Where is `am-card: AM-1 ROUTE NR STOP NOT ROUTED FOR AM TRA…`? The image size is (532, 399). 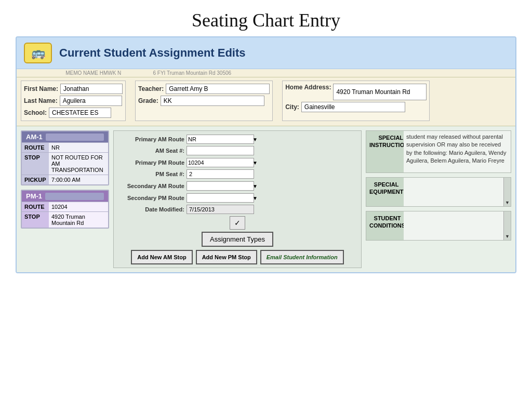 am-card: AM-1 ROUTE NR STOP NOT ROUTED FOR AM TRA… is located at coordinates (65, 158).